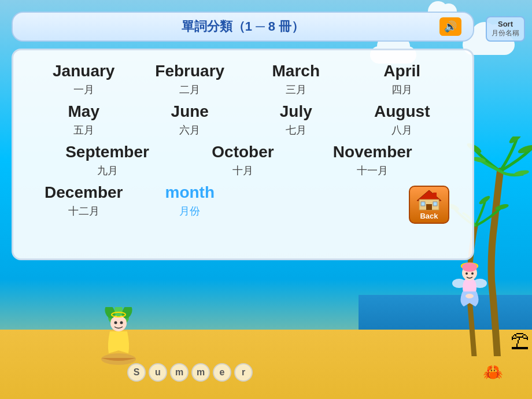  Describe the element at coordinates (429, 216) in the screenshot. I see `back-label: Back` at that location.